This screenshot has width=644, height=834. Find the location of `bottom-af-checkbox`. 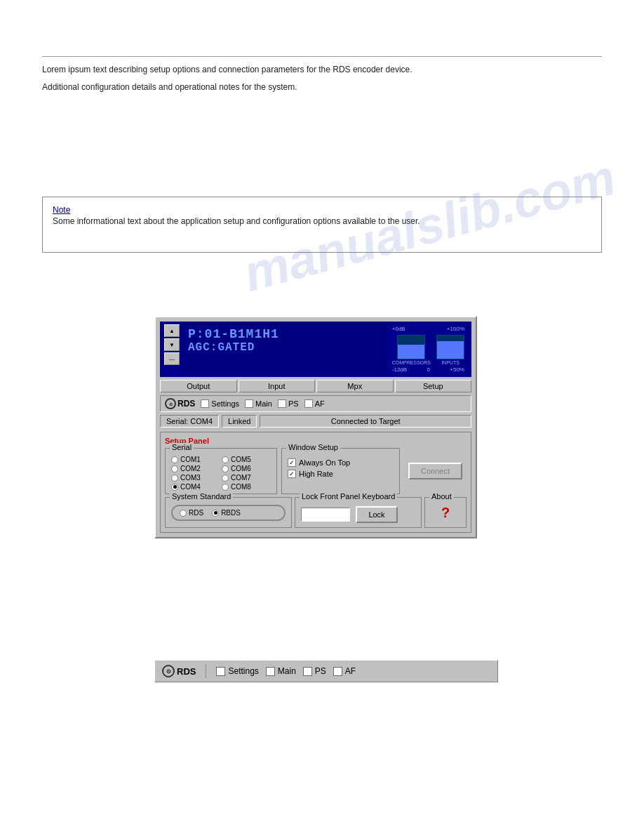

bottom-af-checkbox is located at coordinates (338, 671).